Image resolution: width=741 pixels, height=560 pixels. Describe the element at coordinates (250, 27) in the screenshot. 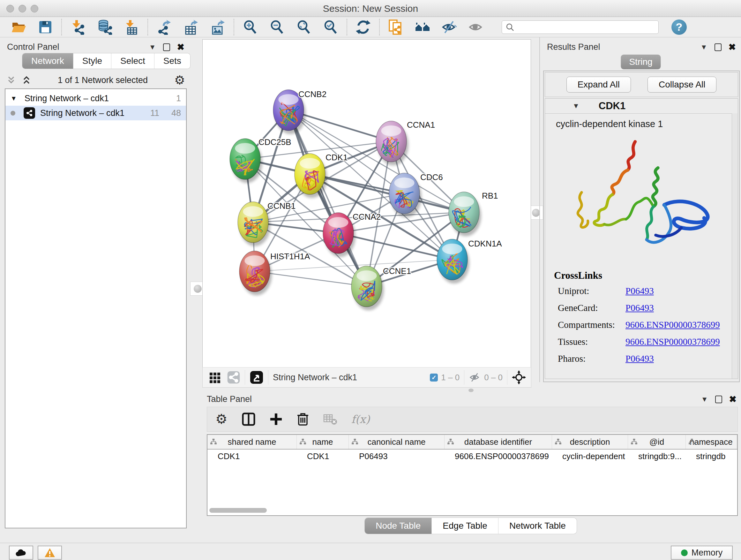

I see `zoom-in-icon` at that location.